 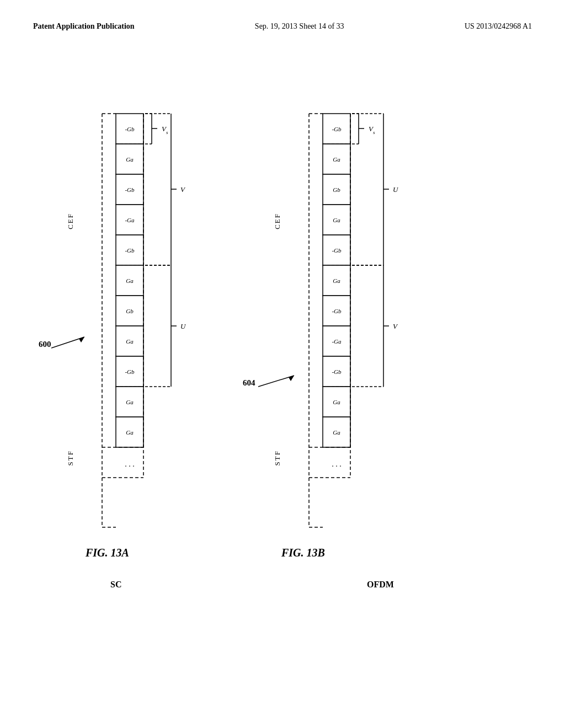 What do you see at coordinates (71, 221) in the screenshot?
I see `fig13a-cef-label: CEF` at bounding box center [71, 221].